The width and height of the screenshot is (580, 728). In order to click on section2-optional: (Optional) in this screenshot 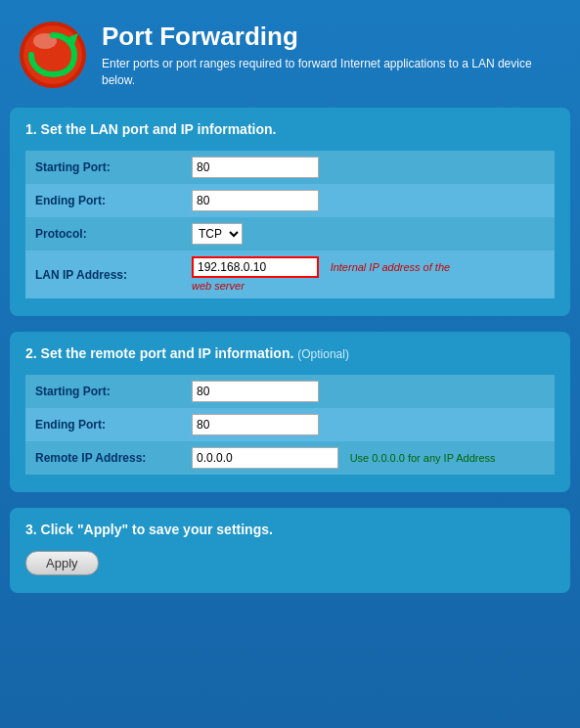, I will do `click(323, 354)`.